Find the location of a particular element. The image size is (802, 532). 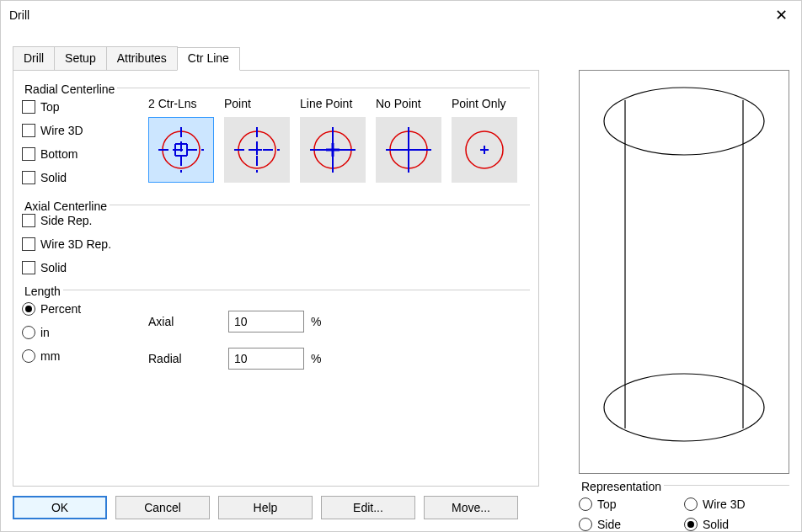

iconhdr-2ctr: 2 Ctr-Lns is located at coordinates (186, 104).